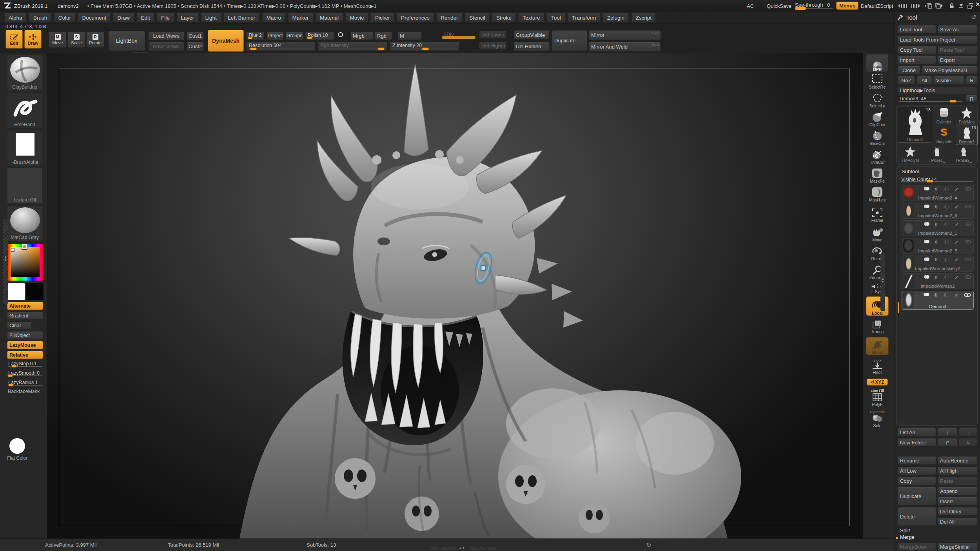 This screenshot has width=980, height=551. What do you see at coordinates (956, 242) in the screenshot?
I see `sculpt-brush-icon` at bounding box center [956, 242].